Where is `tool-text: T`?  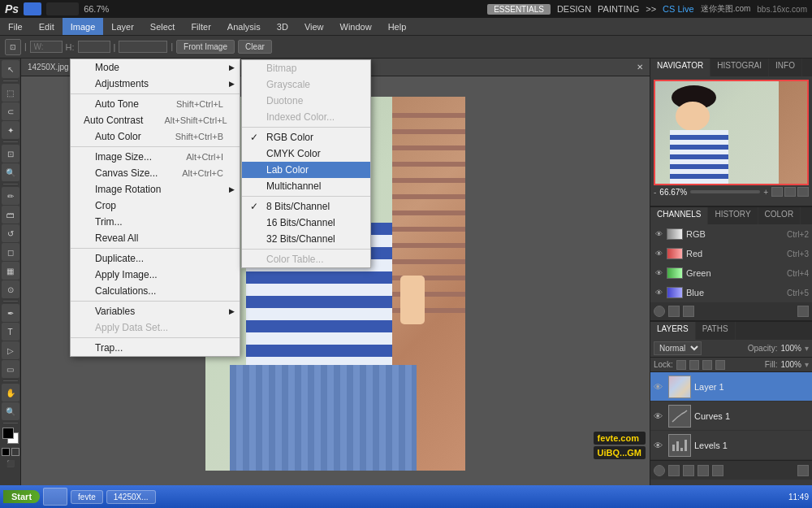 tool-text: T is located at coordinates (11, 332).